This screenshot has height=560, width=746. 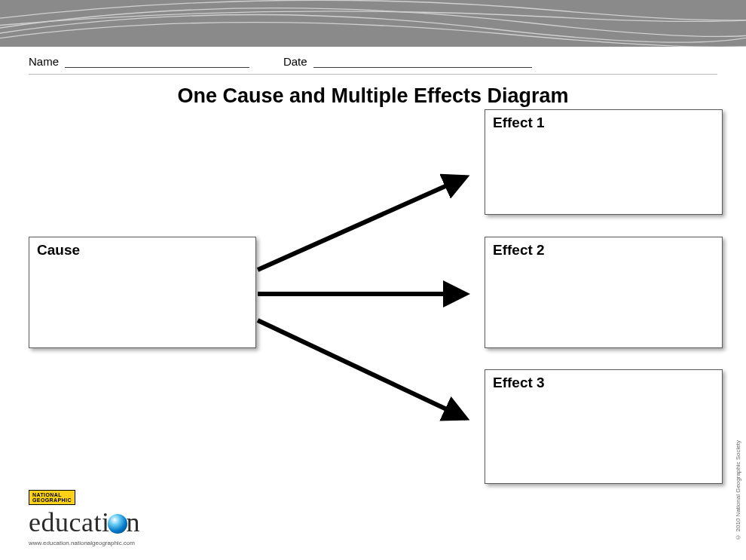 What do you see at coordinates (604, 427) in the screenshot?
I see `effect-3-box: Effect 3` at bounding box center [604, 427].